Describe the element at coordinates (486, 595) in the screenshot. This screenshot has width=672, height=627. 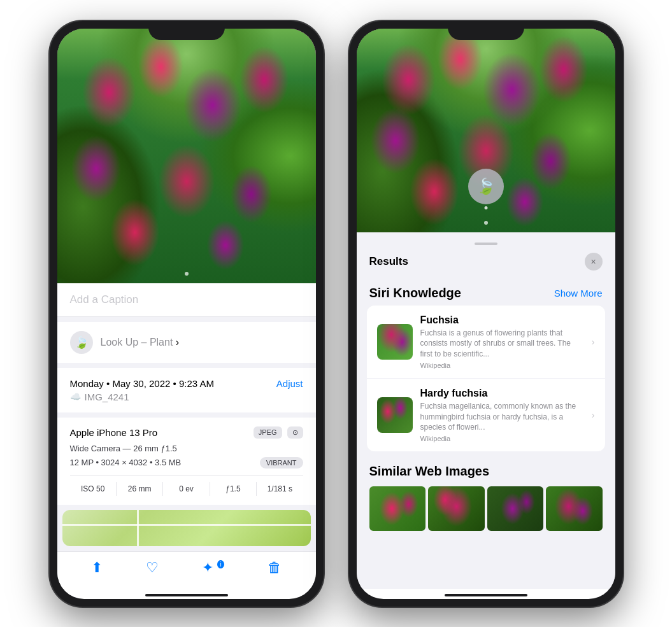
I see `home-indicator-right` at that location.